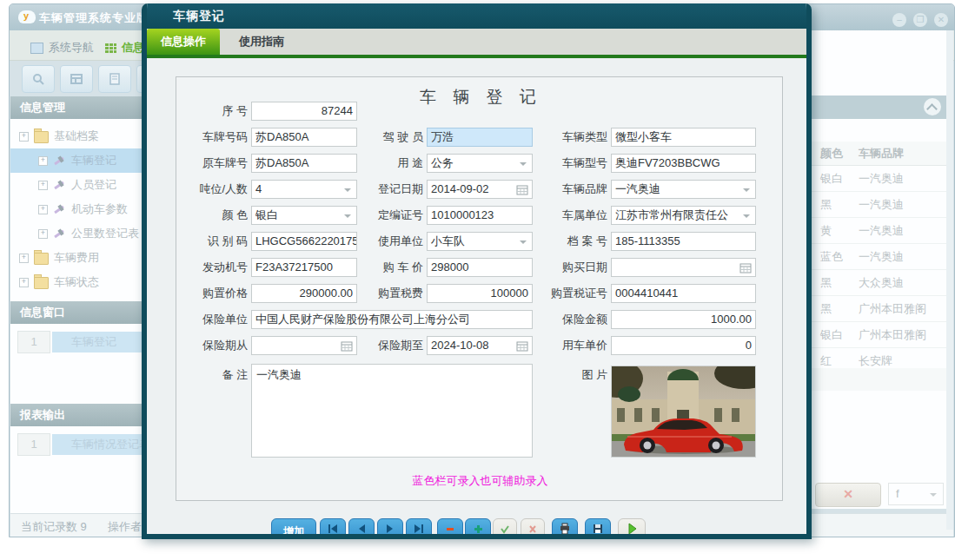 This screenshot has height=560, width=955. What do you see at coordinates (683, 267) in the screenshot?
I see `buy-date-input` at bounding box center [683, 267].